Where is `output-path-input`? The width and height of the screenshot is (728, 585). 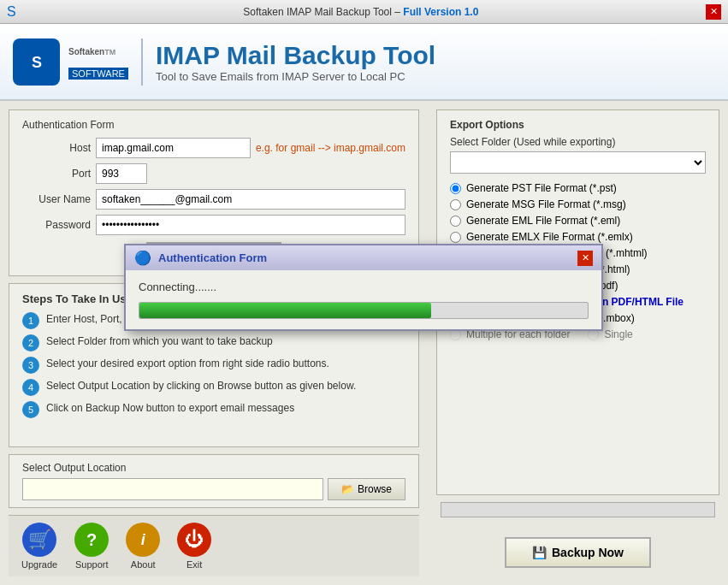
output-path-input is located at coordinates (173, 489).